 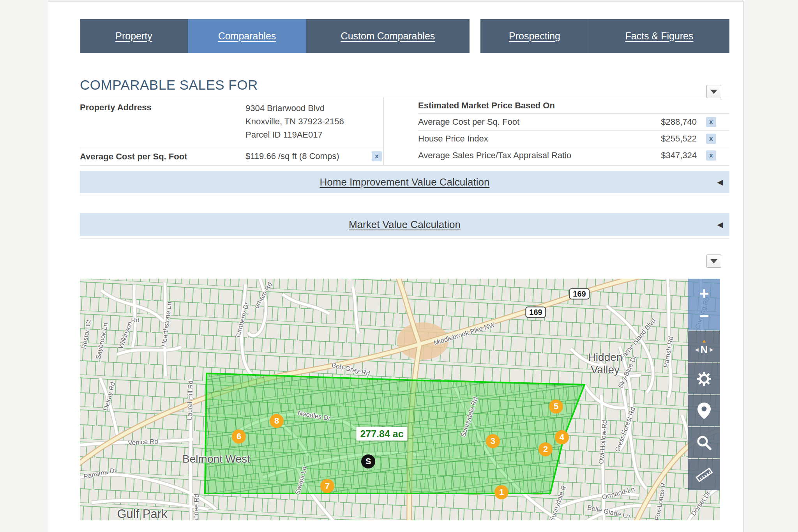 What do you see at coordinates (232, 131) in the screenshot?
I see `property-summary-left: Property Address 9304 Briarwood Blvd Kno…` at bounding box center [232, 131].